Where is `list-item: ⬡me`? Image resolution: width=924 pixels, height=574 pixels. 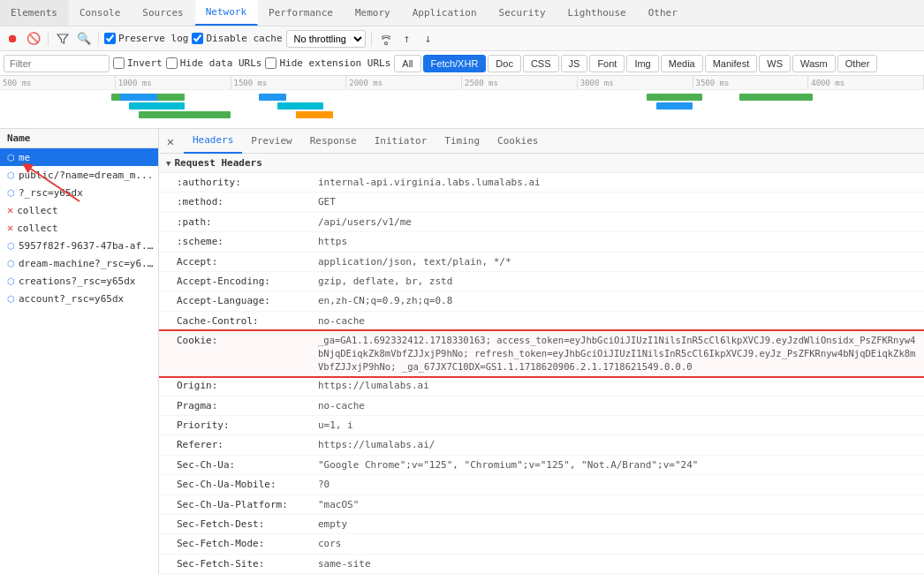 list-item: ⬡me is located at coordinates (80, 157).